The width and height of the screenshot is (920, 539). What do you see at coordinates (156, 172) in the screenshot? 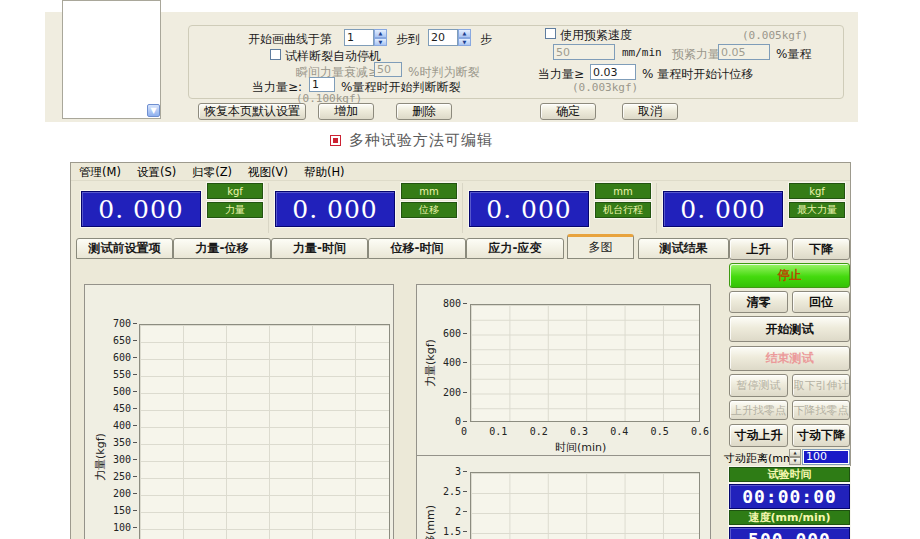
I see `menu-settings: 设置(S)` at bounding box center [156, 172].